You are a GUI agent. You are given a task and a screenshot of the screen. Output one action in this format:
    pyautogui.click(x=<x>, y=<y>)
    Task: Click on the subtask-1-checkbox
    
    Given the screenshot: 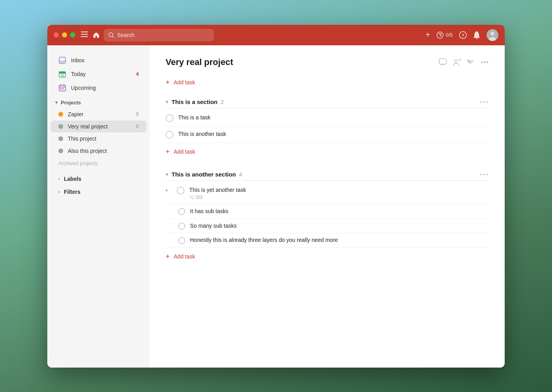 What is the action you would take?
    pyautogui.click(x=182, y=212)
    